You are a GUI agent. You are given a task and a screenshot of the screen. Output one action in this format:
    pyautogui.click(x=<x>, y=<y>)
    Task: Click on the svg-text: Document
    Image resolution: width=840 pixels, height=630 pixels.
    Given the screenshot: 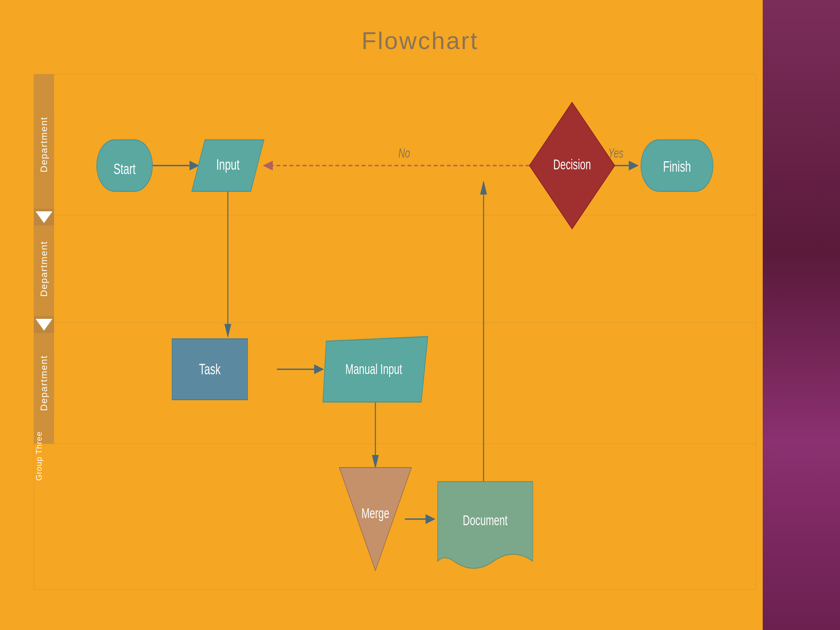 What is the action you would take?
    pyautogui.click(x=485, y=520)
    